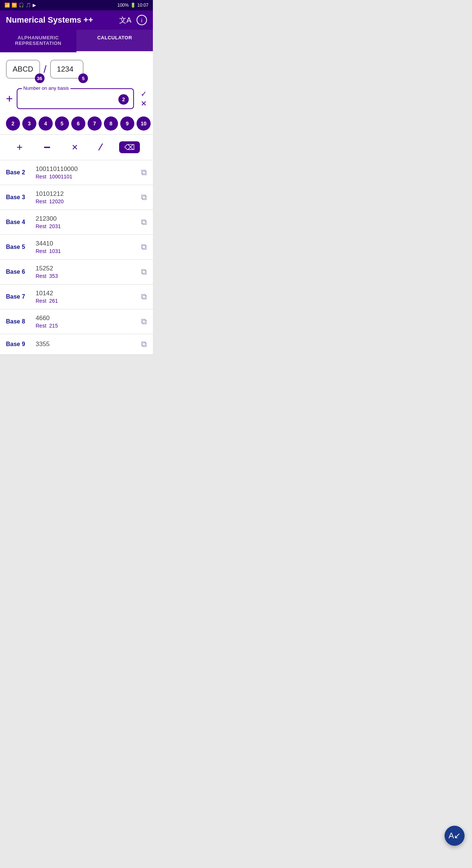 Image resolution: width=472 pixels, height=868 pixels. Describe the element at coordinates (86, 344) in the screenshot. I see `result-main-9: 3355` at that location.